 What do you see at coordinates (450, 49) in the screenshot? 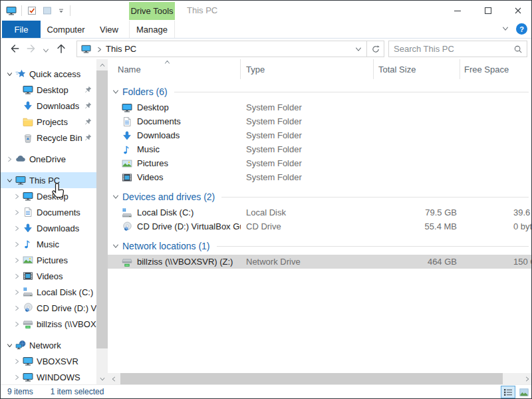
I see `search-input` at bounding box center [450, 49].